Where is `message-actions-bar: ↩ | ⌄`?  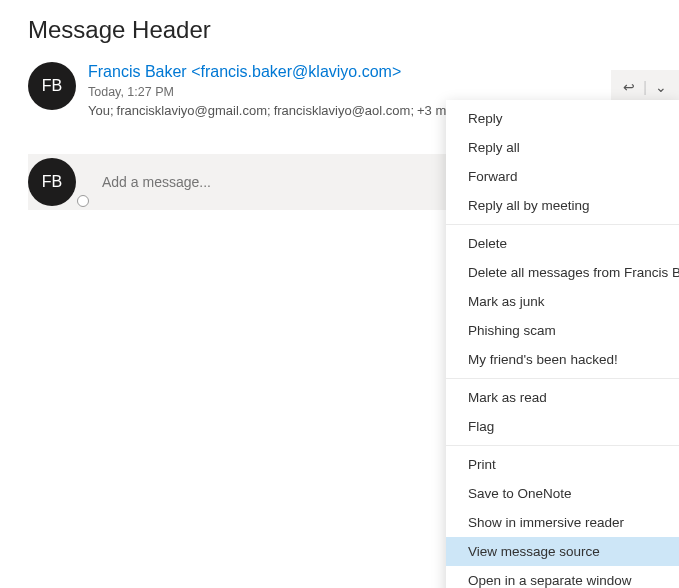
message-actions-bar: ↩ | ⌄ is located at coordinates (645, 87).